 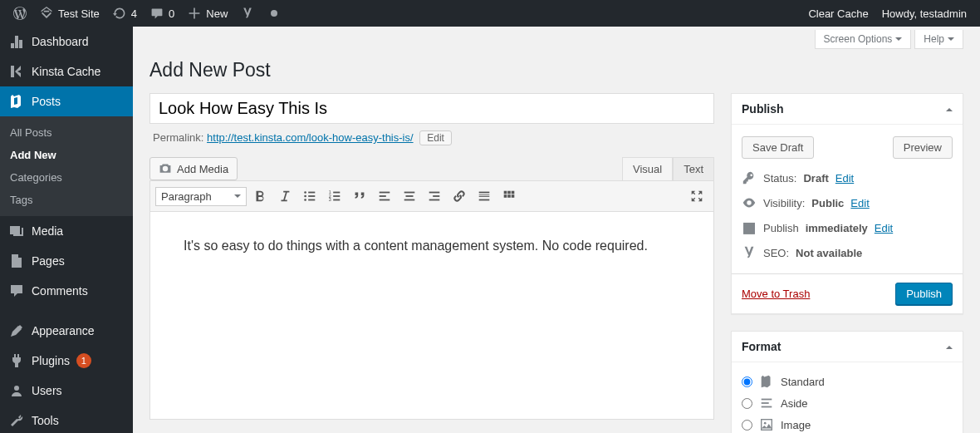 I want to click on site-name: Test Site, so click(x=70, y=13).